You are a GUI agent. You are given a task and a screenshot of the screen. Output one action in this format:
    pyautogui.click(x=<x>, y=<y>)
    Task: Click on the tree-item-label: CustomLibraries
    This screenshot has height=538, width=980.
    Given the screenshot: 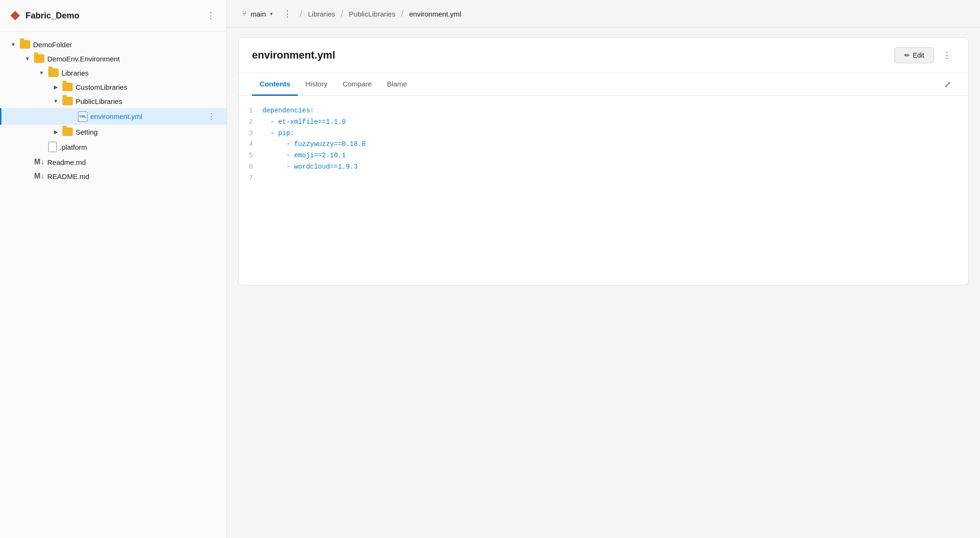 What is the action you would take?
    pyautogui.click(x=147, y=87)
    